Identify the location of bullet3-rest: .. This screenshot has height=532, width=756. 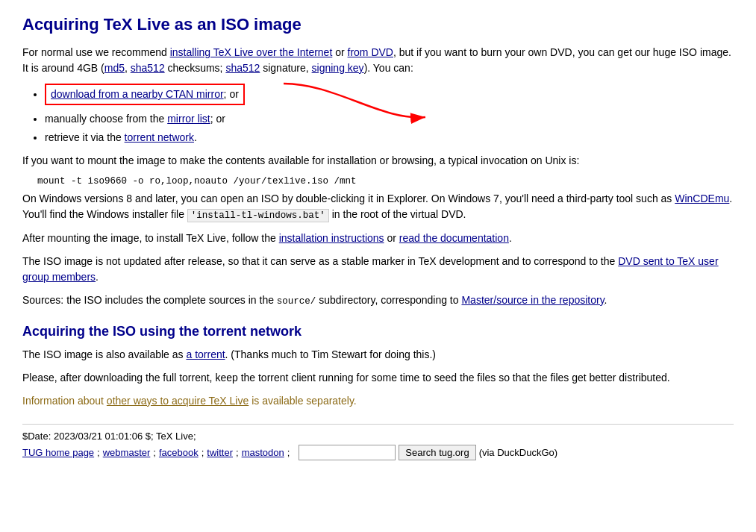
(196, 137).